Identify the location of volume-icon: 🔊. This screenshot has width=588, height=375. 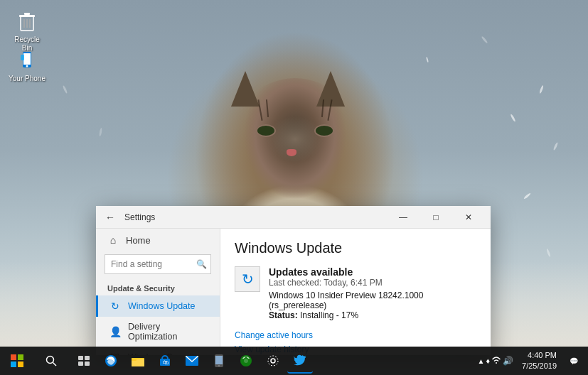
(508, 361).